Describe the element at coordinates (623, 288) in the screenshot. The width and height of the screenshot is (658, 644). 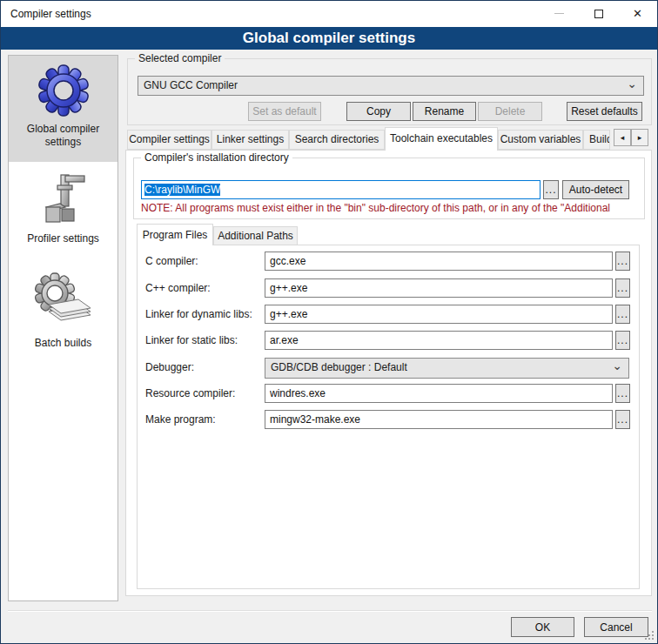
I see `browse-cpp-compiler-button: ...` at that location.